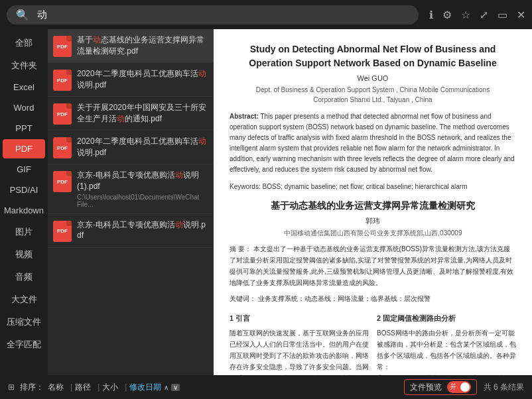 The width and height of the screenshot is (532, 399). I want to click on list-item: PDF 基于动态基线的业务运营支撑网异常流量检测研究.pdf, so click(131, 46).